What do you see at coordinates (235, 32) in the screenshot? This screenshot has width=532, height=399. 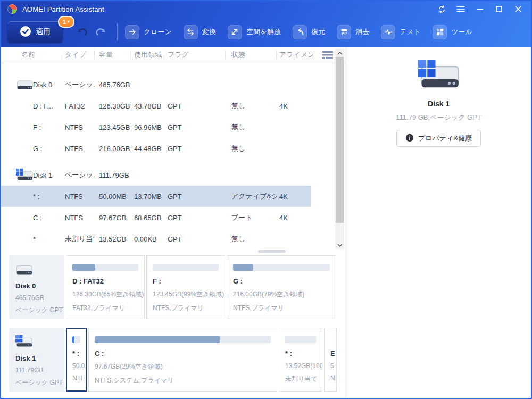 I see `release-space-icon` at bounding box center [235, 32].